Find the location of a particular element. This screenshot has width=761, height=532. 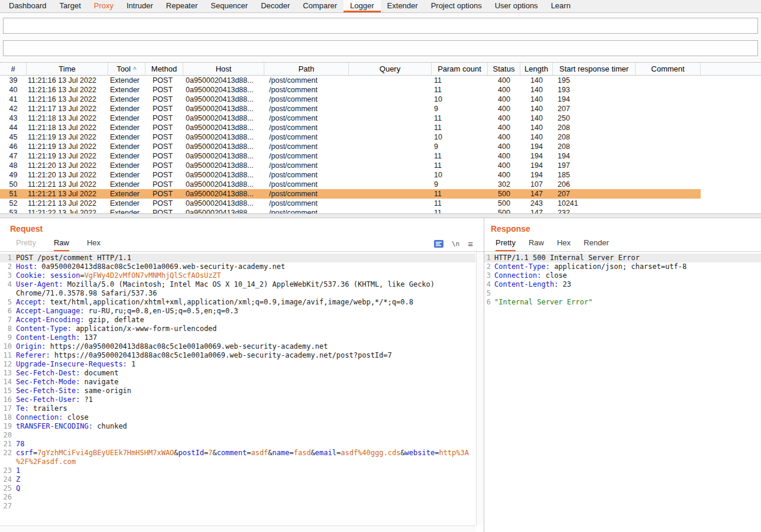

log-row-41: 4111:21:16 13 Jul 2022ExtenderPOST0a9500… is located at coordinates (350, 99).